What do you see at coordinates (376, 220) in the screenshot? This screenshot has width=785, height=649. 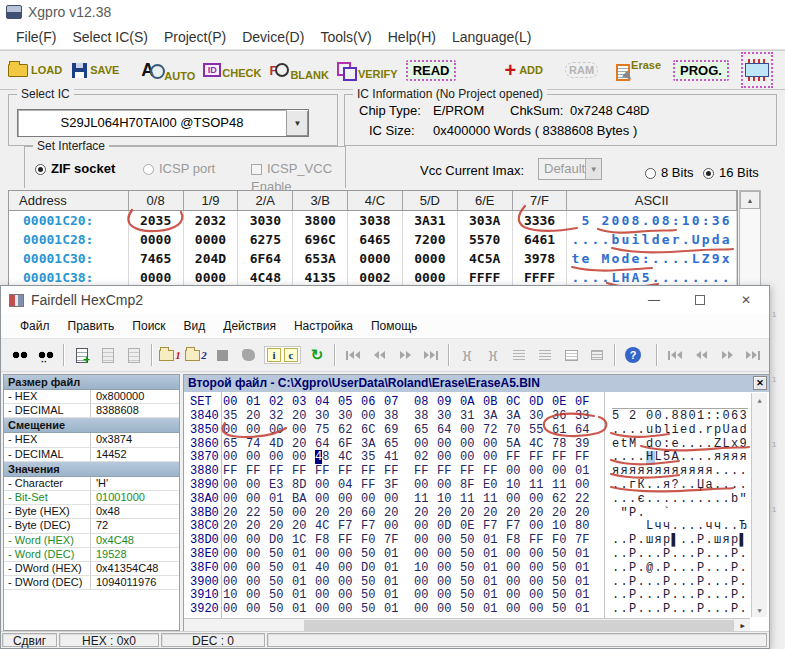 I see `word-cell: 3038` at bounding box center [376, 220].